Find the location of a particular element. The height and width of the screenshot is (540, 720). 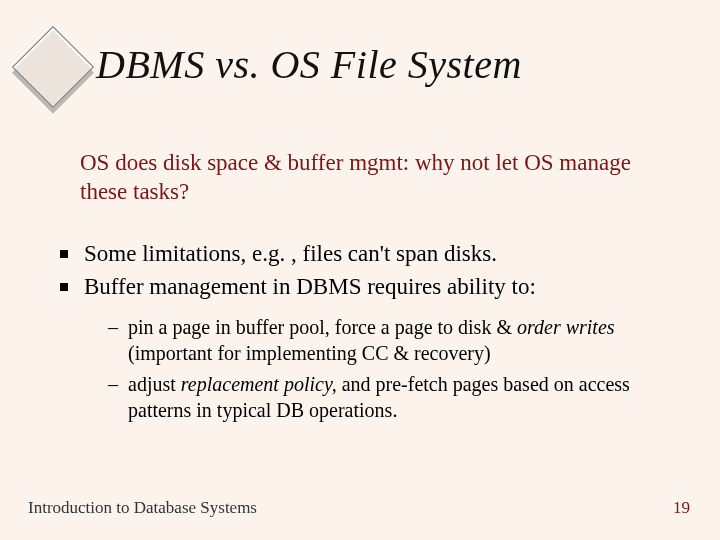

subbullet-item: – pin a page in buffer pool, force a pag… is located at coordinates (389, 340).